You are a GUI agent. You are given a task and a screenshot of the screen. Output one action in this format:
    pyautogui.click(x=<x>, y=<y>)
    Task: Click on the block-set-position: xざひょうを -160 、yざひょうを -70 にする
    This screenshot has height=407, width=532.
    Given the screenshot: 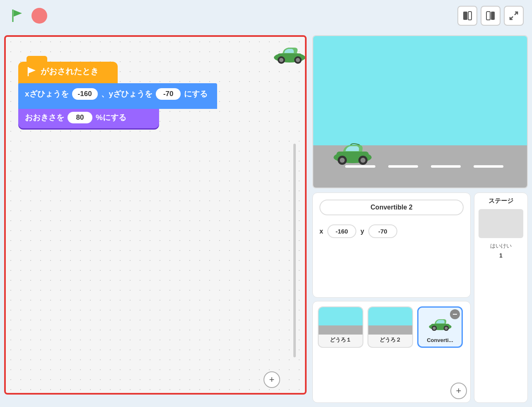 What is the action you would take?
    pyautogui.click(x=118, y=94)
    